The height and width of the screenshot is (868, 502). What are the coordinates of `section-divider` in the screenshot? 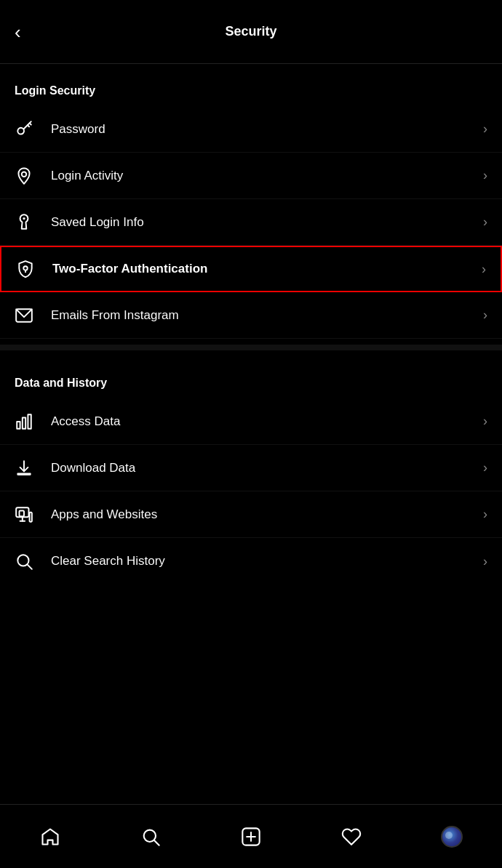 It's located at (251, 347).